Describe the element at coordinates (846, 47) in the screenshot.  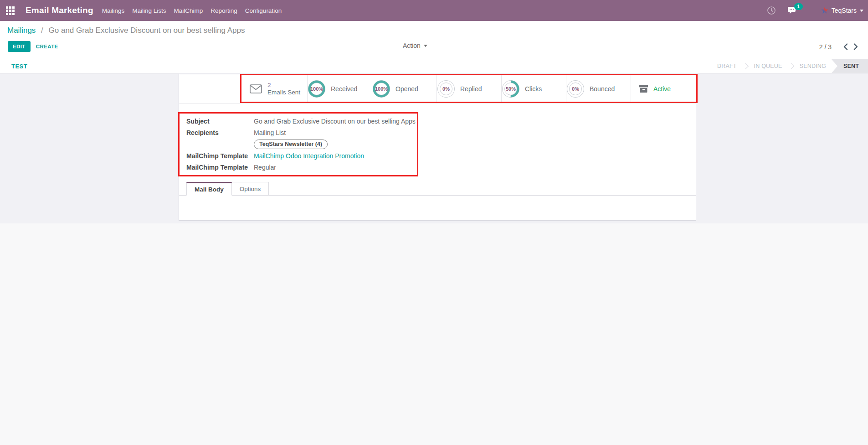
I see `pager-previous-button` at that location.